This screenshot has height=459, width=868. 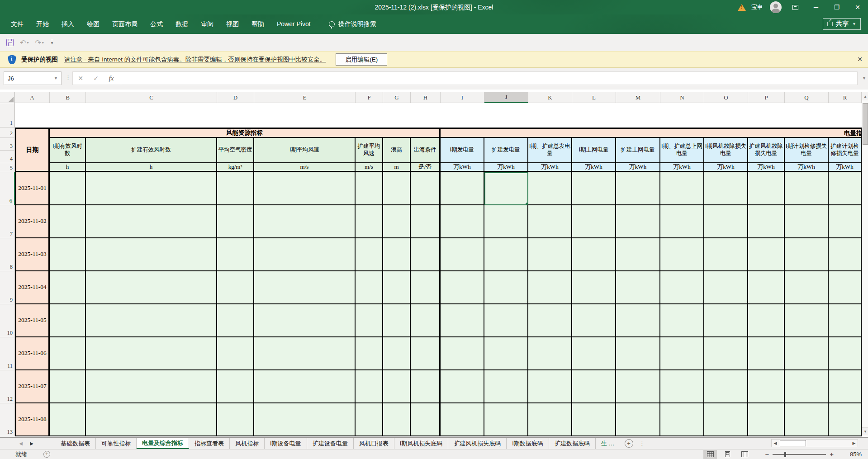 What do you see at coordinates (68, 387) in the screenshot?
I see `cell-B12` at bounding box center [68, 387].